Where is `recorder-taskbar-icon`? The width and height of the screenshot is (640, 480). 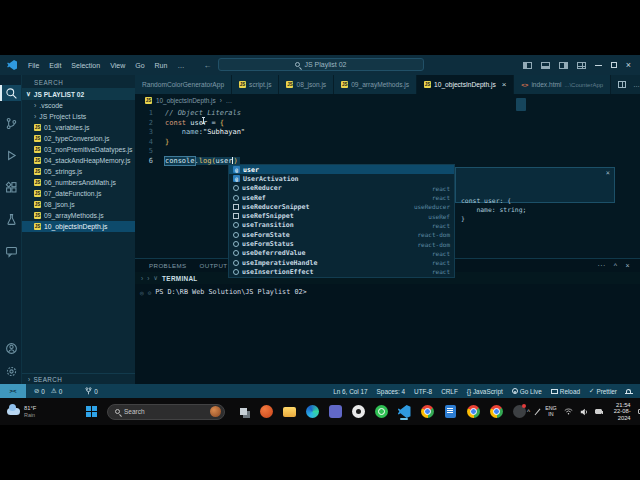 recorder-taskbar-icon is located at coordinates (519, 412).